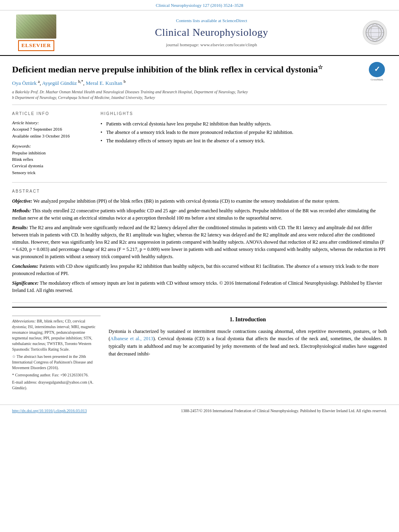 The width and height of the screenshot is (399, 532). I want to click on results-text: The R2 area and amplitude were significa…, so click(199, 242).